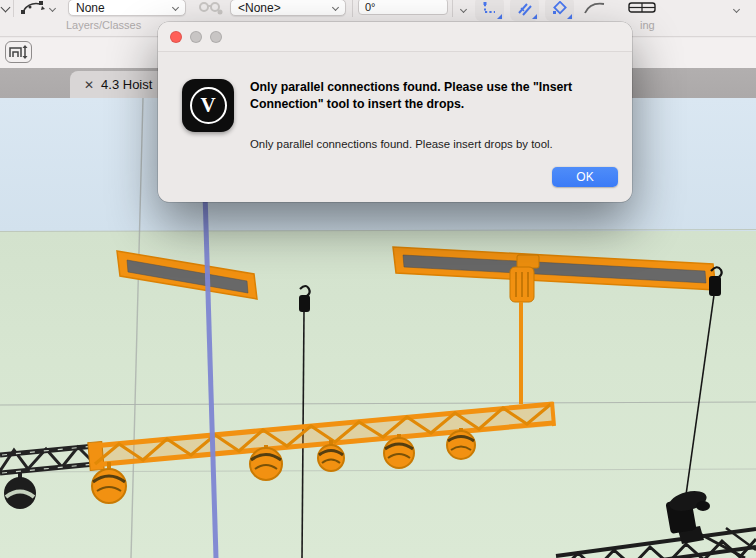 This screenshot has height=558, width=756. I want to click on structure-height-icon, so click(18, 52).